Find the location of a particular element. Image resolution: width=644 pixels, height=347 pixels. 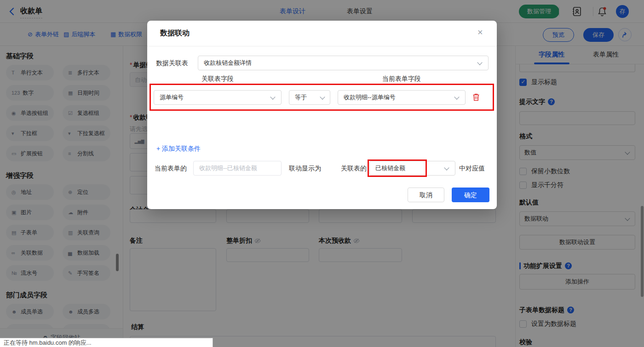

modal-title: 数据联动 is located at coordinates (175, 33).